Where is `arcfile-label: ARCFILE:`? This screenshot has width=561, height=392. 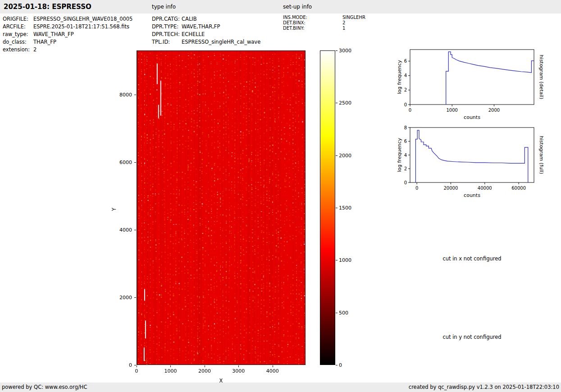 arcfile-label: ARCFILE: is located at coordinates (18, 27).